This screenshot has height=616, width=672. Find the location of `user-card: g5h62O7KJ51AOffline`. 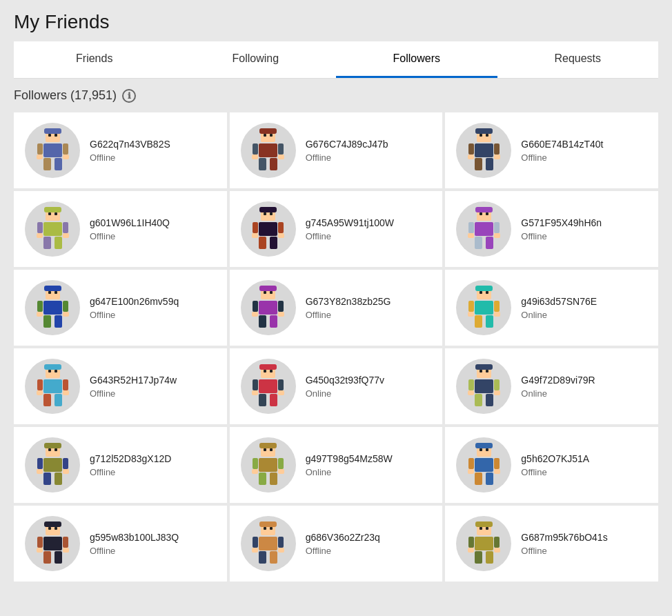

user-card: g5h62O7KJ51AOffline is located at coordinates (552, 465).